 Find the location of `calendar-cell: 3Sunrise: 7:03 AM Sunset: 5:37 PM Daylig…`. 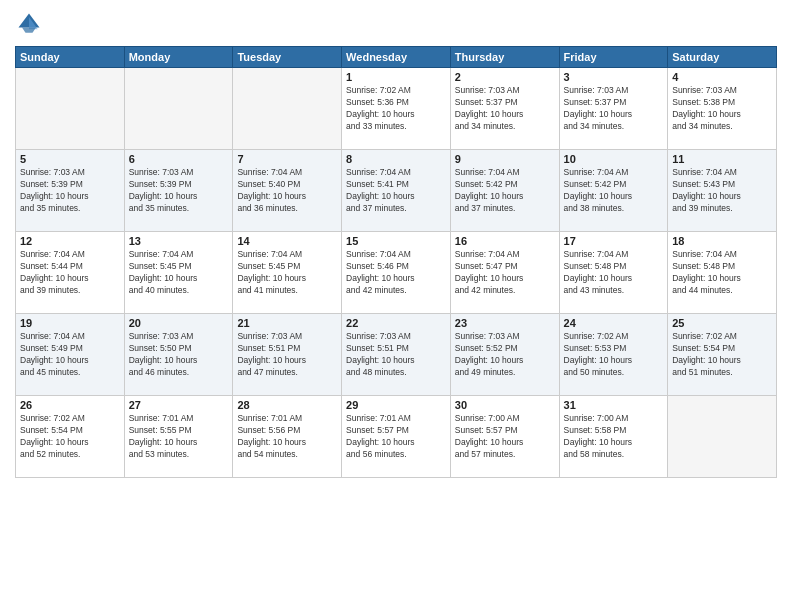

calendar-cell: 3Sunrise: 7:03 AM Sunset: 5:37 PM Daylig… is located at coordinates (614, 109).